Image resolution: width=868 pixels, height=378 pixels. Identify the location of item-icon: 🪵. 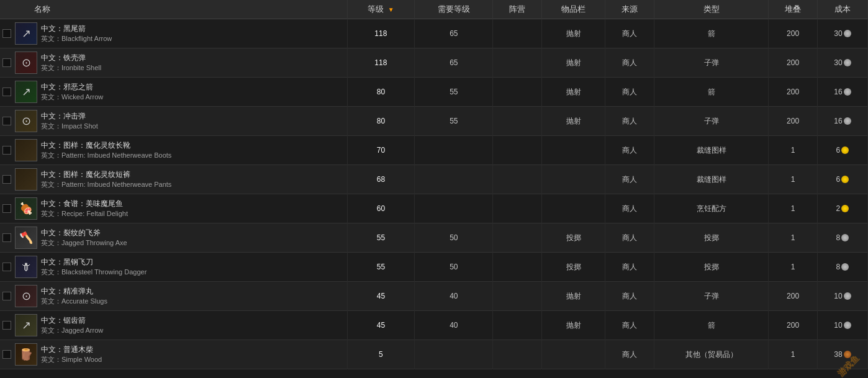
(26, 354).